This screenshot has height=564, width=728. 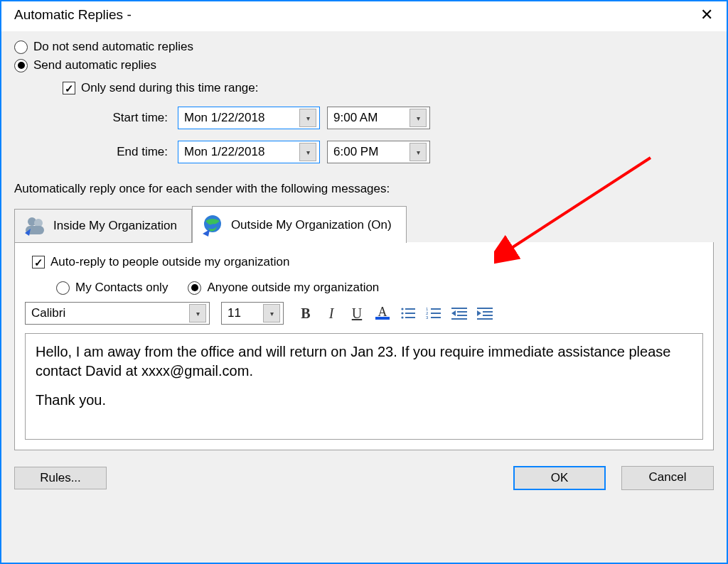 What do you see at coordinates (252, 313) in the screenshot?
I see `font-size-combo: 11 ▾` at bounding box center [252, 313].